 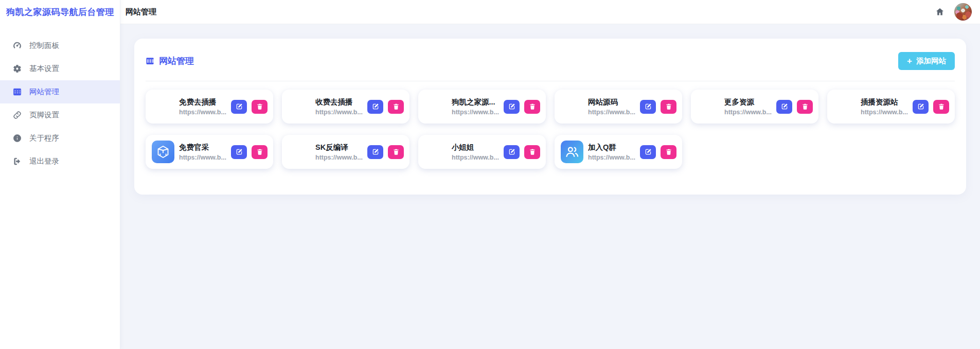 What do you see at coordinates (60, 115) in the screenshot?
I see `sidebar-item-3: 页脚设置` at bounding box center [60, 115].